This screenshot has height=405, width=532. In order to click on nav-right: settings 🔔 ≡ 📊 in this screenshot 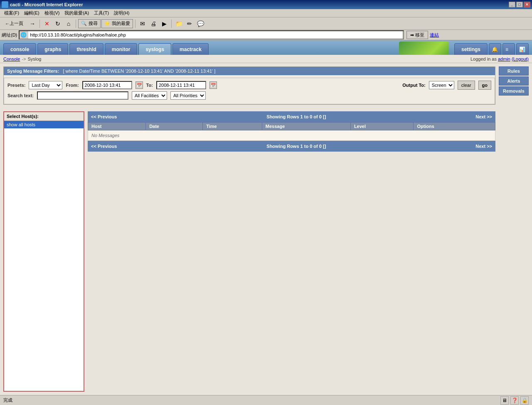, I will do `click(491, 49)`.